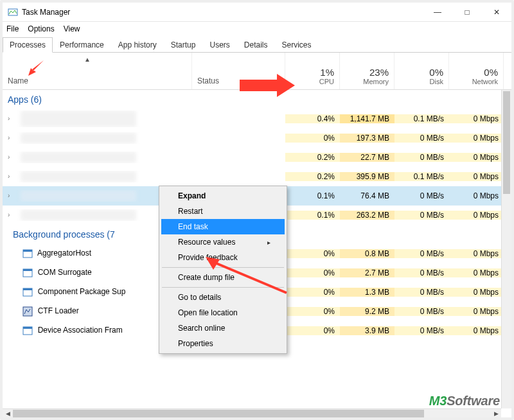  Describe the element at coordinates (41, 29) in the screenshot. I see `menu-options: Options` at that location.